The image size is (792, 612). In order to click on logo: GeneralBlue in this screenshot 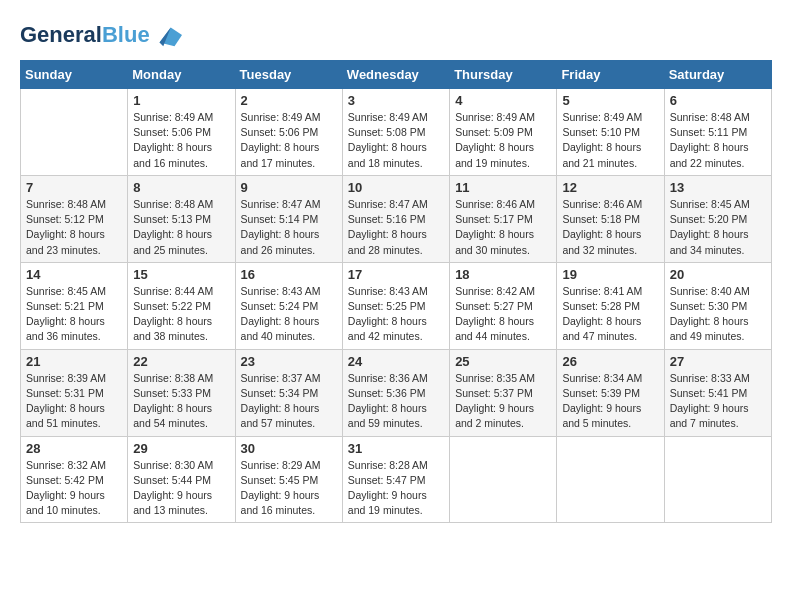, I will do `click(101, 35)`.